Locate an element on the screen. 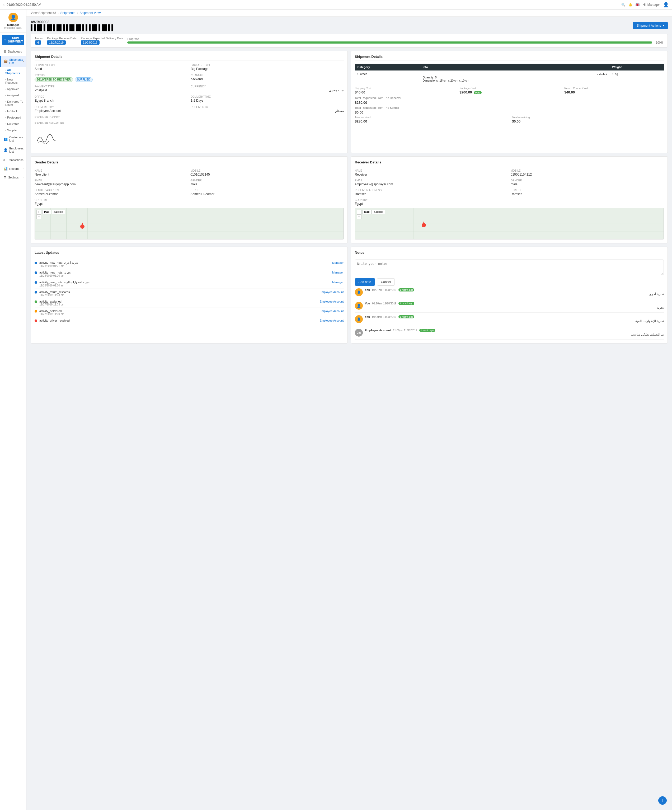  receiver-mobile-value: 010051154112 is located at coordinates (587, 174).